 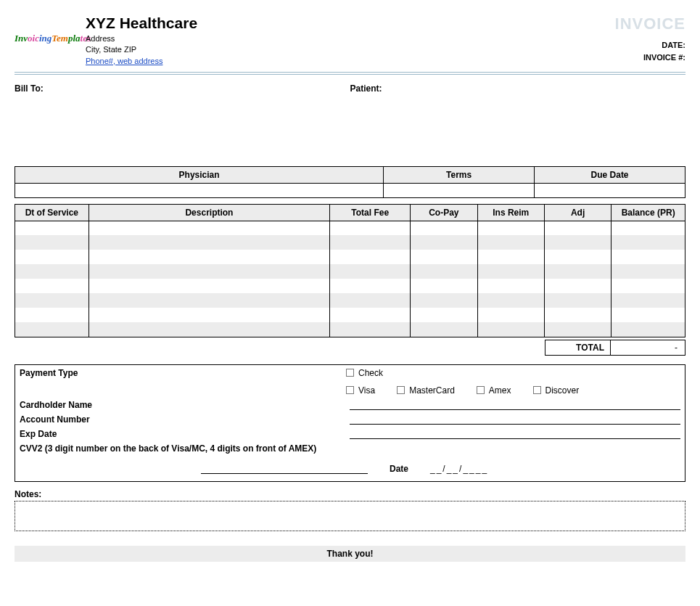 What do you see at coordinates (515, 419) in the screenshot?
I see `account-number-input` at bounding box center [515, 419].